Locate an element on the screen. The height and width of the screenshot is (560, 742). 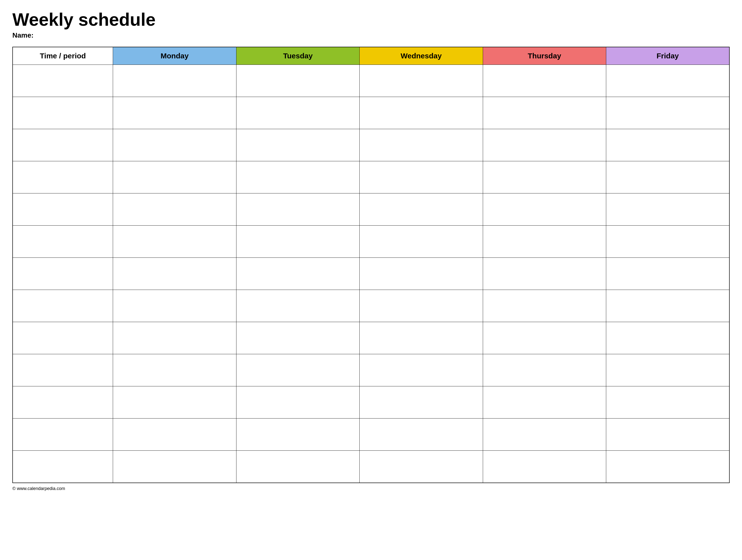
header-row: Time / period Monday Tuesday Wednesday T… is located at coordinates (371, 56).